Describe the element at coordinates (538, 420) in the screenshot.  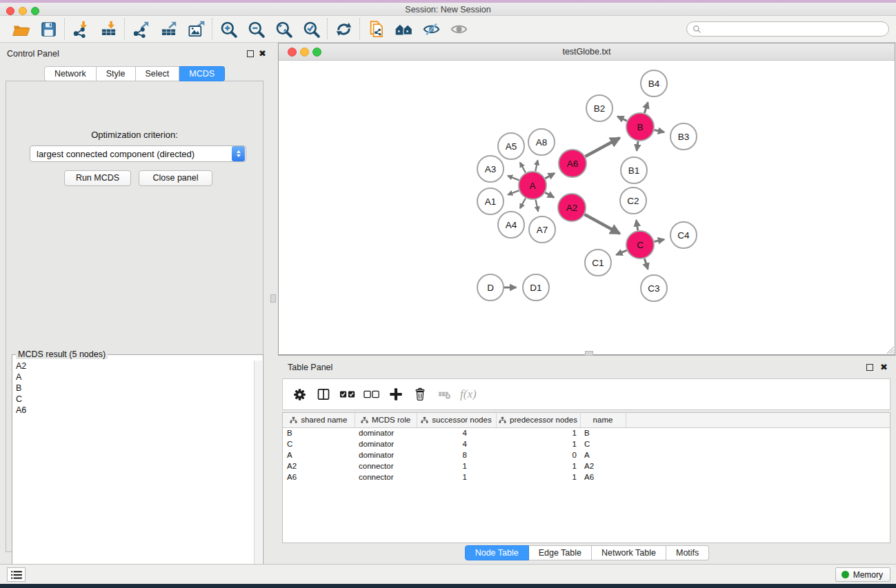
I see `column-header-predecessor-nodes: predecessor nodes` at that location.